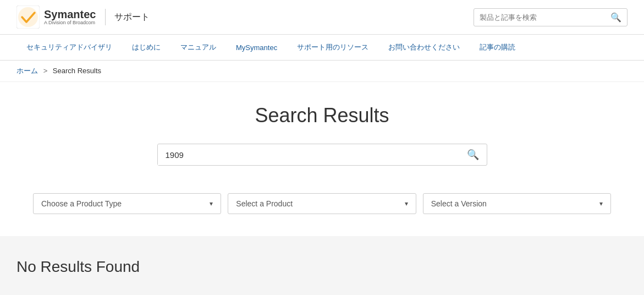 This screenshot has width=644, height=295. I want to click on select-version-label: Select a Version, so click(459, 204).